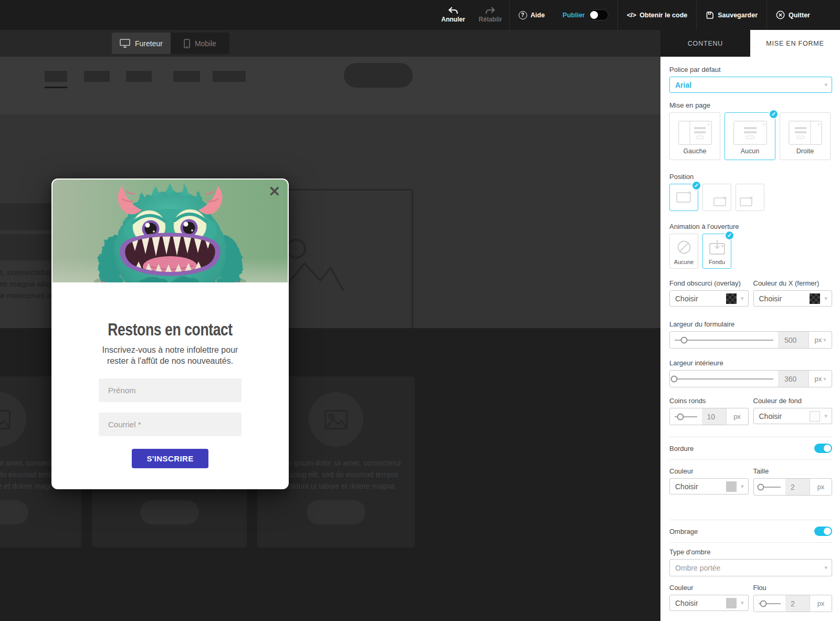  Describe the element at coordinates (751, 363) in the screenshot. I see `inner-width-label: Largeur intérieure` at that location.